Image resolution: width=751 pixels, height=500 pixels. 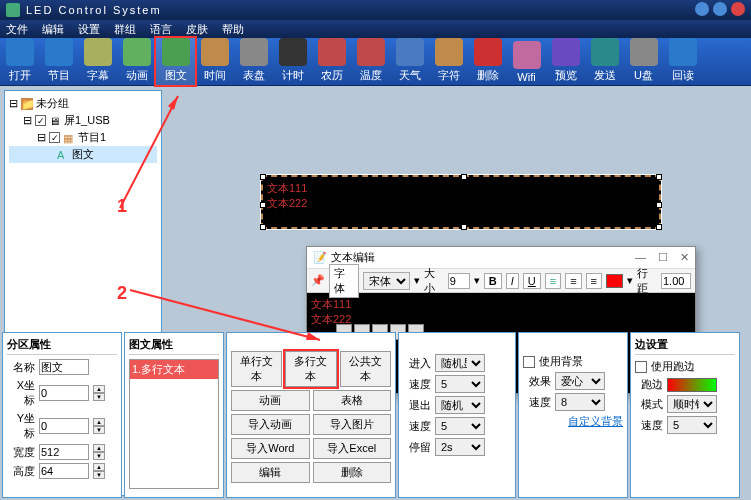 I want to click on toolbar-时间: 时间, so click(x=214, y=62).